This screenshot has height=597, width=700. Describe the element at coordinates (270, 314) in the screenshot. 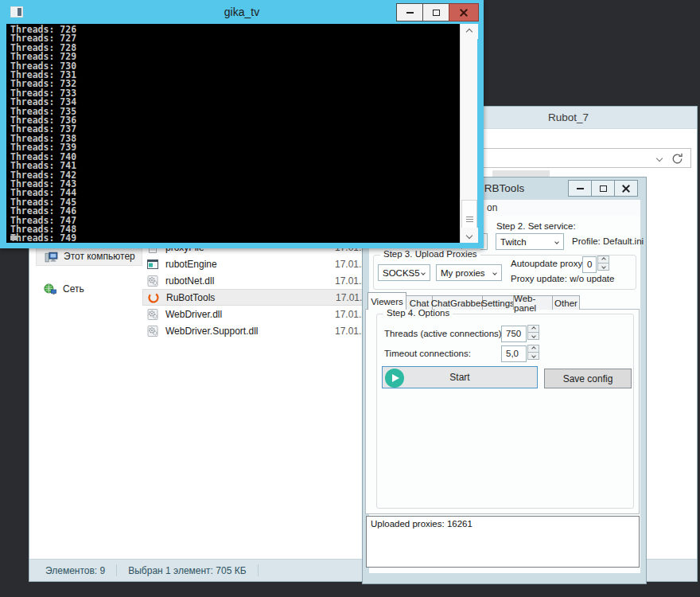

I see `table-row: WebDriver.dll 17.01.202` at that location.